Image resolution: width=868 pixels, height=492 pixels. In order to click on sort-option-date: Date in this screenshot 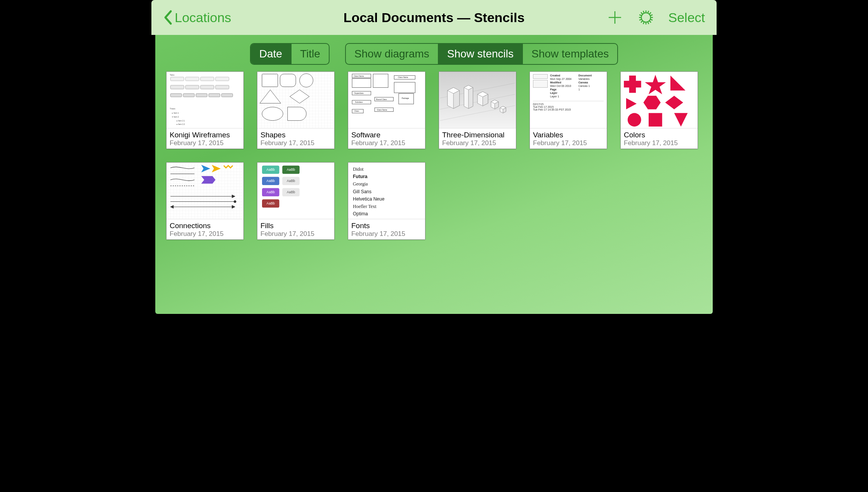, I will do `click(271, 54)`.